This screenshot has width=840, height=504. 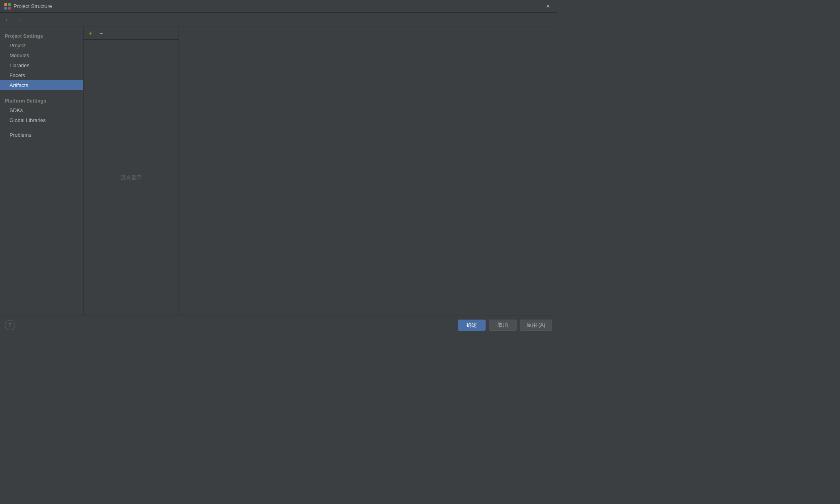 I want to click on sidebar-item-sdks: SDKs, so click(x=41, y=110).